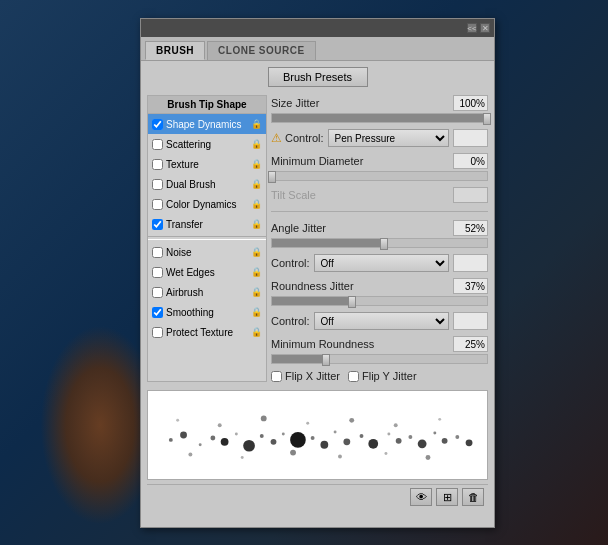  Describe the element at coordinates (318, 49) in the screenshot. I see `panel-tabs: BRUSH CLONE SOURCE` at that location.